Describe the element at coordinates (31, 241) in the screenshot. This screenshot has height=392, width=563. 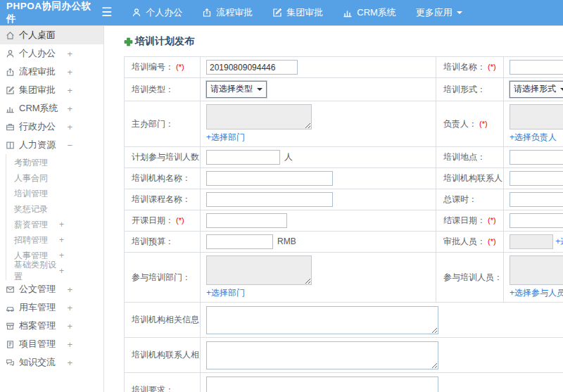
I see `submenu-label: 招聘管理` at that location.